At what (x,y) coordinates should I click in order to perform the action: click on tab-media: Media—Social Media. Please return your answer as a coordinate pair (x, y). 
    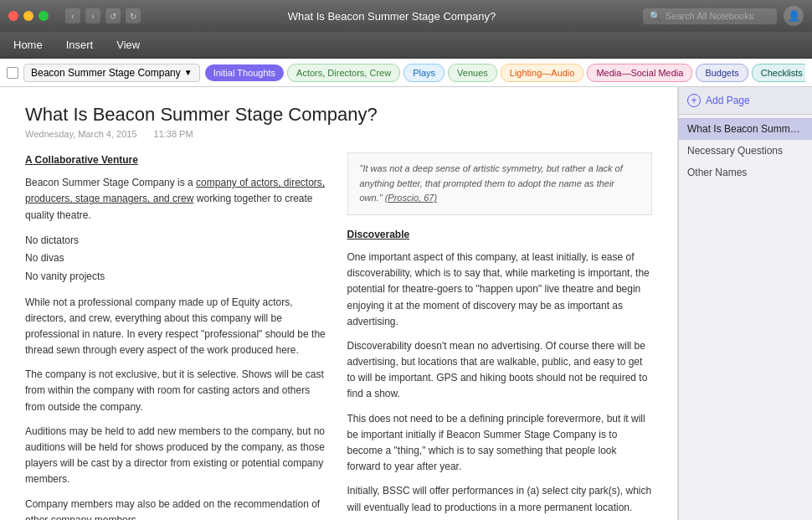
    Looking at the image, I should click on (640, 73).